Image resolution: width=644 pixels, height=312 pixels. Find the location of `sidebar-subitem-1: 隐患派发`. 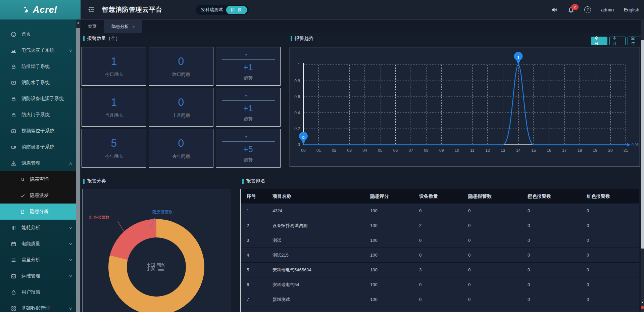

sidebar-subitem-1: 隐患派发 is located at coordinates (38, 195).